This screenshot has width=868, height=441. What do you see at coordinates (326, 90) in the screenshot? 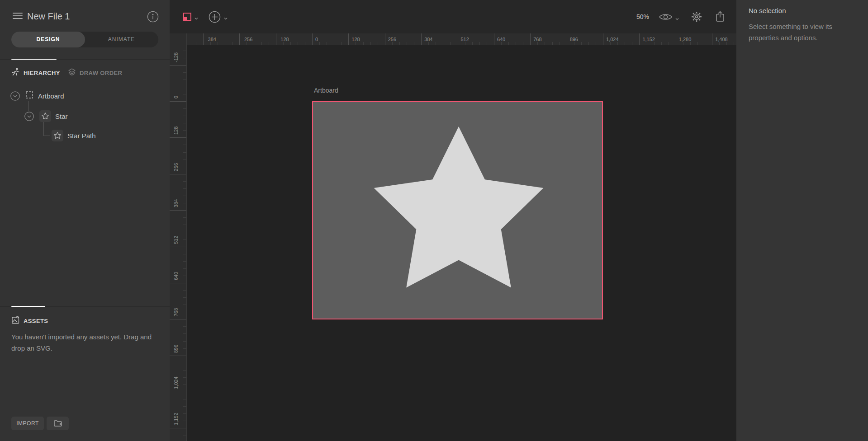
I see `artboard-canvas-label: Artboard` at bounding box center [326, 90].